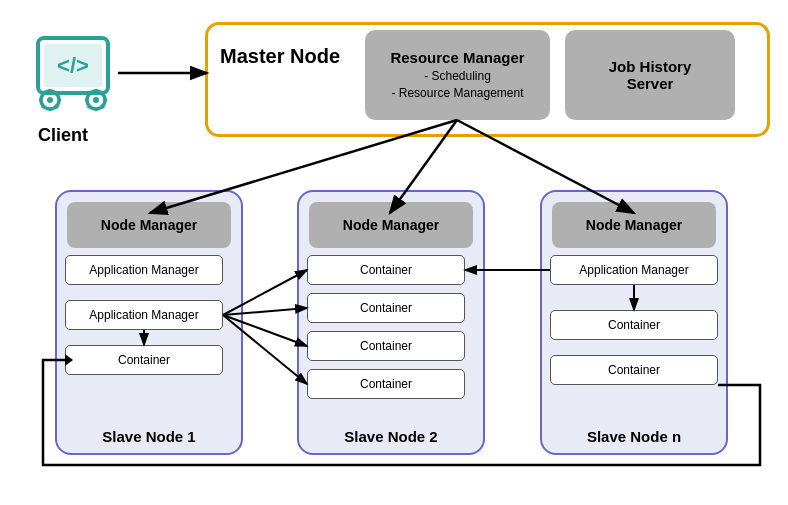 Image resolution: width=788 pixels, height=505 pixels. I want to click on client-label: Client, so click(63, 136).